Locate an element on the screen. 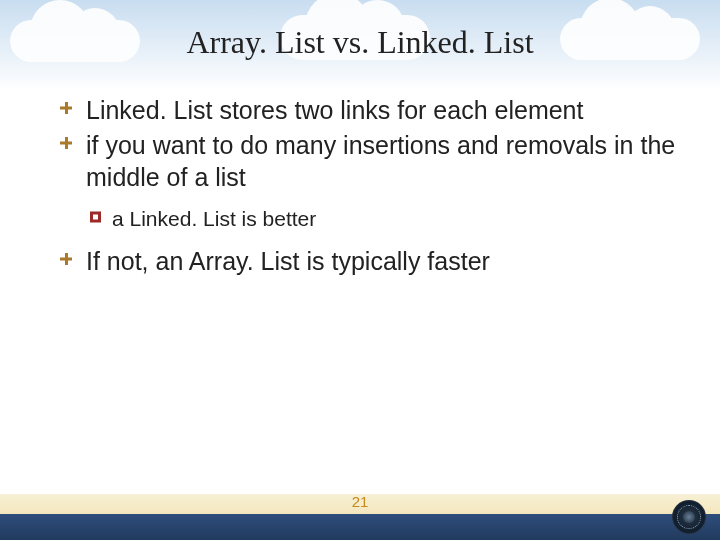  bullet-item: if you want to do many insertions and re… is located at coordinates (370, 162).